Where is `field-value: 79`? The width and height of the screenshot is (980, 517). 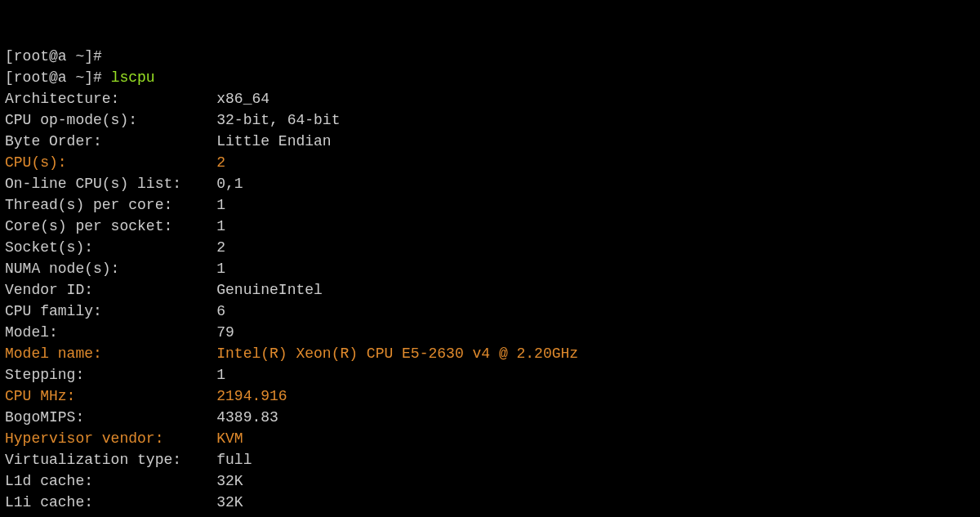
field-value: 79 is located at coordinates (225, 332).